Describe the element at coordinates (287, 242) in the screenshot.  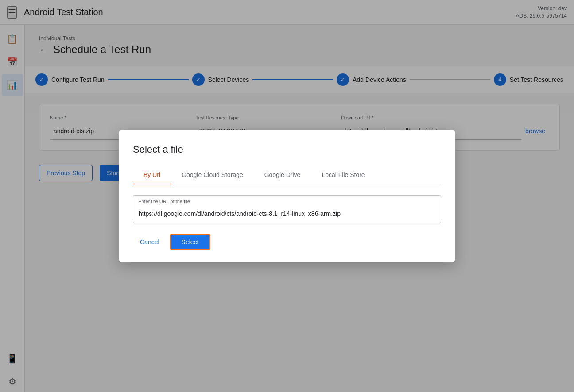
I see `dialog-actions: Cancel Select` at that location.